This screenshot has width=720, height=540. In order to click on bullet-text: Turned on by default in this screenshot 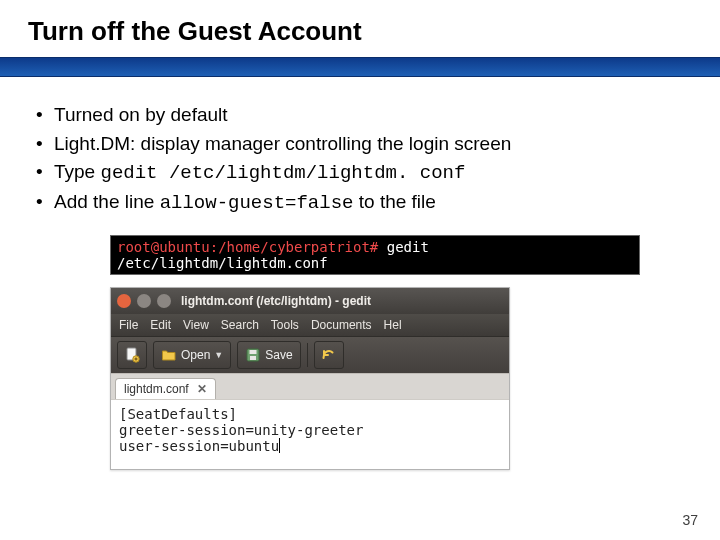, I will do `click(141, 116)`.